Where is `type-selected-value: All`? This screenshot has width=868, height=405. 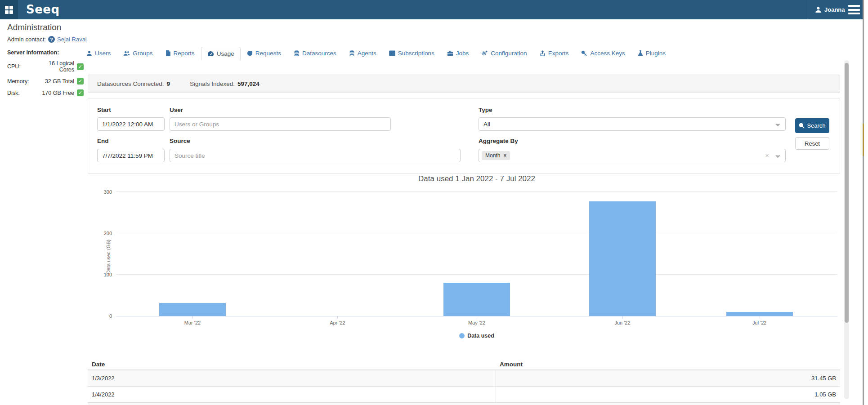
type-selected-value: All is located at coordinates (487, 124).